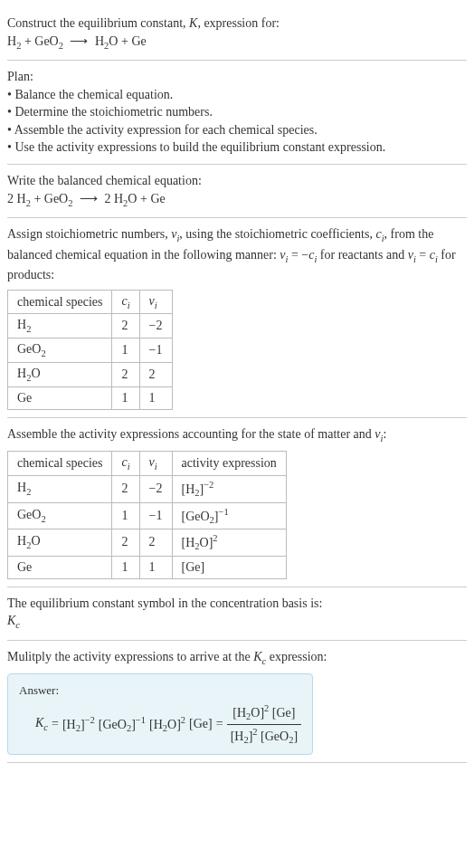 The width and height of the screenshot is (474, 868). I want to click on asp2t: O, so click(35, 541).